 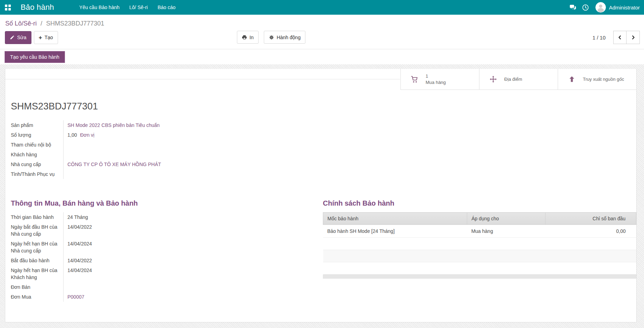 I want to click on field-row-customer-warranty-end: Ngày hết hạn BH của Khách hàng 14/04/202…, so click(x=123, y=274).